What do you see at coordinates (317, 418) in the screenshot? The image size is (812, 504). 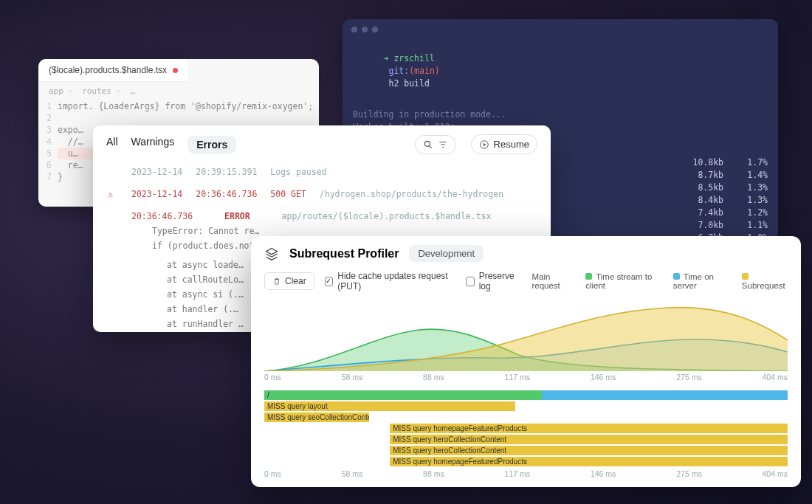 I see `waterfall-bar: MISS query seoCollectionContent` at bounding box center [317, 418].